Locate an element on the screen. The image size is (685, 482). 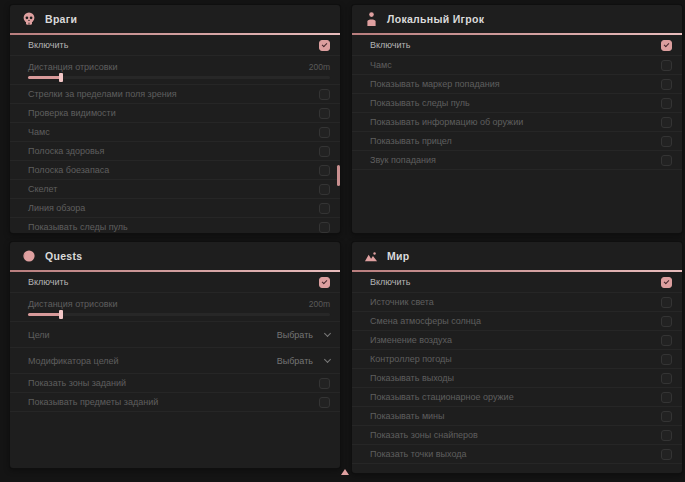
toggle-label: Показать зоны снайперов is located at coordinates (424, 435).